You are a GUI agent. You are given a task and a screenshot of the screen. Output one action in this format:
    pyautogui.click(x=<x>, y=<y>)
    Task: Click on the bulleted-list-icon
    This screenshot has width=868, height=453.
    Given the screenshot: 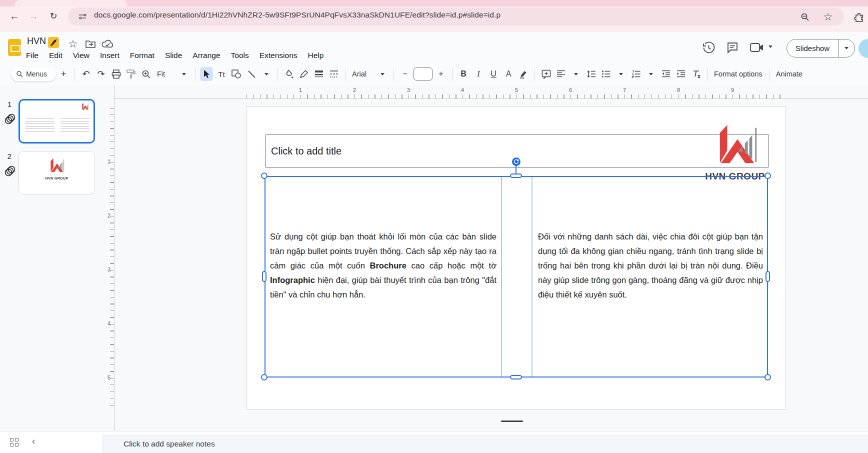 What is the action you would take?
    pyautogui.click(x=606, y=74)
    